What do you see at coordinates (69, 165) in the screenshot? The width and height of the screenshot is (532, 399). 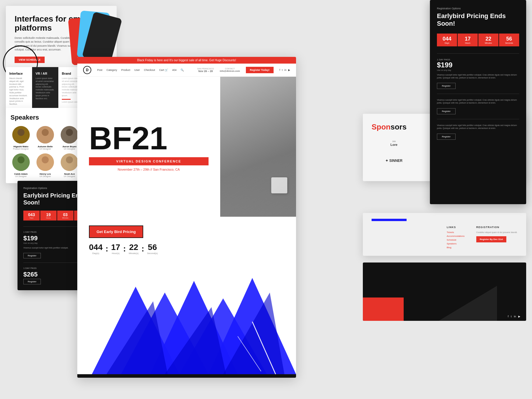 I see `speaker-item: Noah Ace UX Designer` at bounding box center [69, 165].